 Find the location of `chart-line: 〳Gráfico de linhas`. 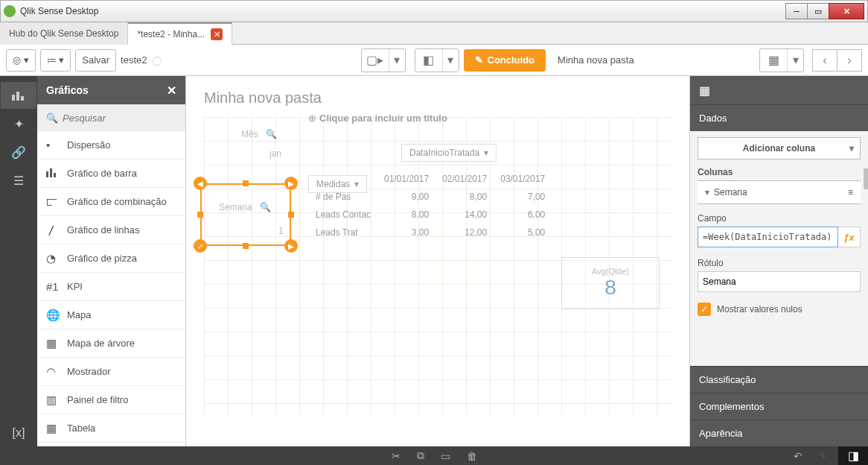

chart-line: 〳Gráfico de linhas is located at coordinates (112, 230).